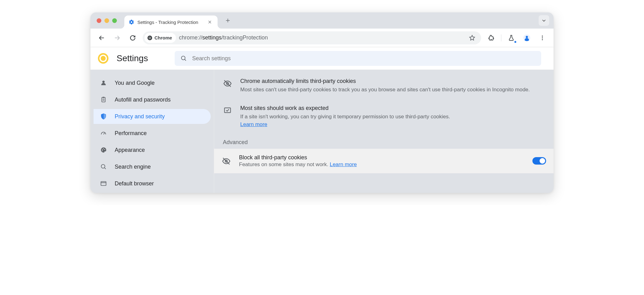 Image resolution: width=644 pixels, height=295 pixels. What do you see at coordinates (152, 184) in the screenshot?
I see `sidebar-item-default-browser: Default browser` at bounding box center [152, 184].